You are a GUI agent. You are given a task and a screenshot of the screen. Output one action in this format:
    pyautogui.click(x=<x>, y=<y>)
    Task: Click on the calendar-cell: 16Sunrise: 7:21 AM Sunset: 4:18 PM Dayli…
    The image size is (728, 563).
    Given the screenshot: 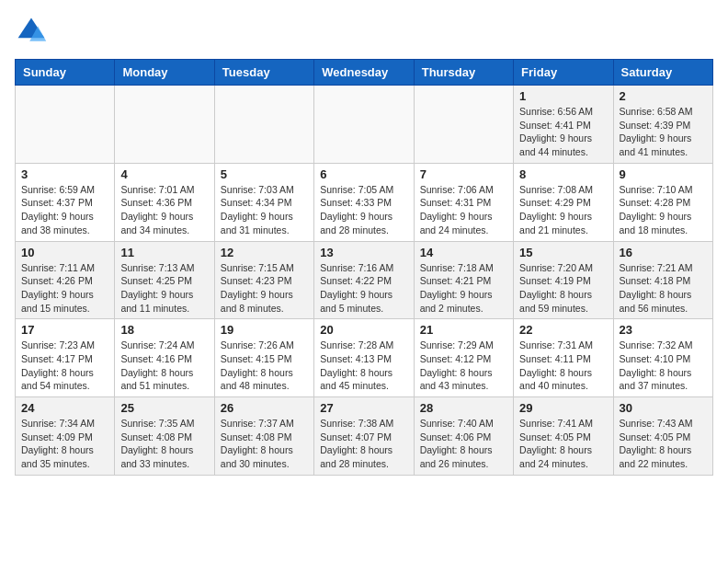 What is the action you would take?
    pyautogui.click(x=663, y=280)
    